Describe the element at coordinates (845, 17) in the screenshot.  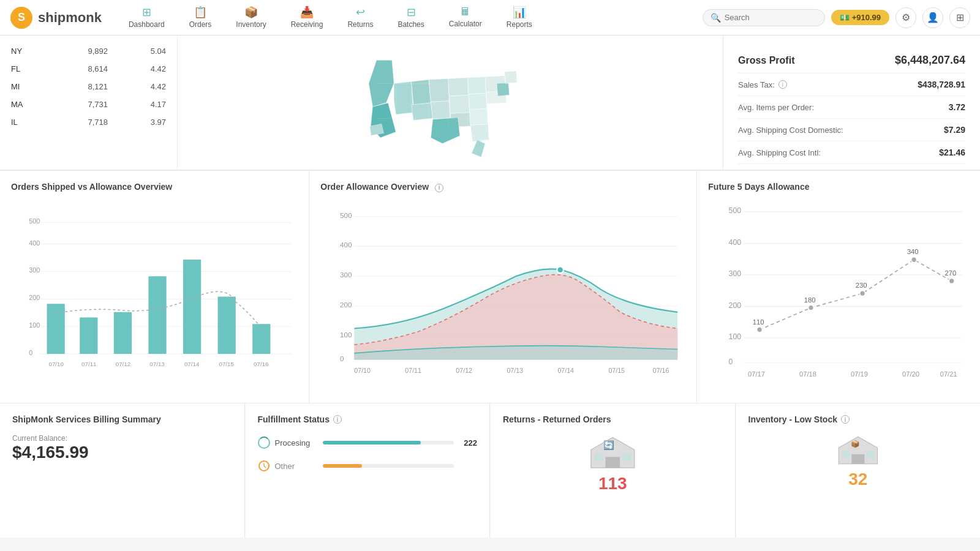
I see `dollar-icon: 💵` at that location.